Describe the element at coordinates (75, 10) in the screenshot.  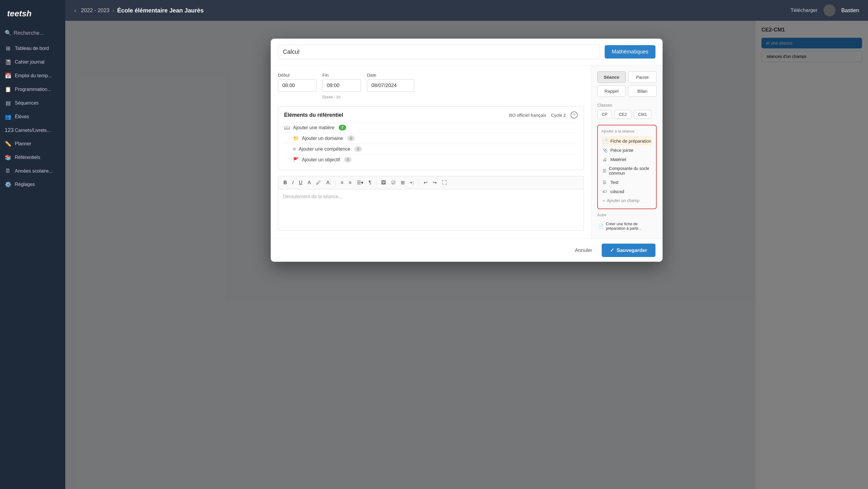
I see `collapse-button: ‹` at that location.